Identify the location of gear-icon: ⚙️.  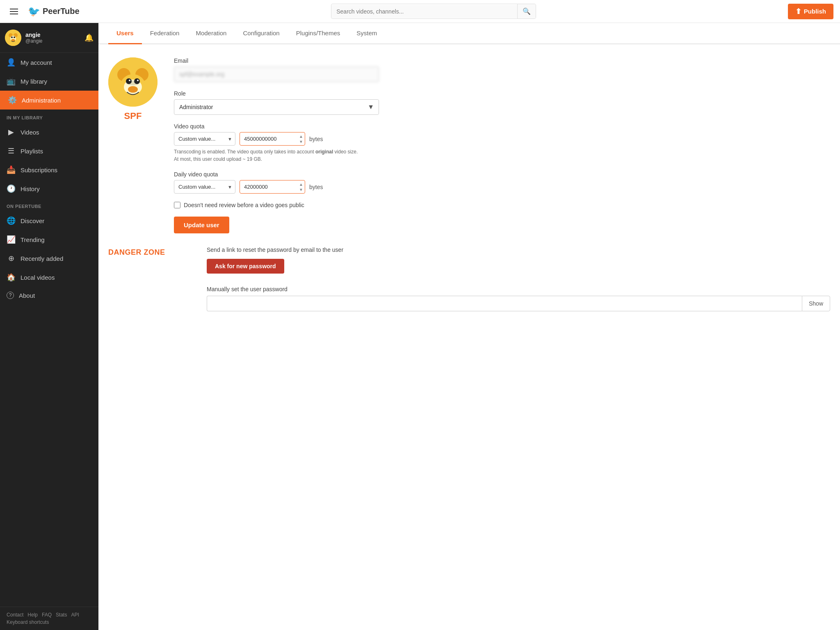
(12, 100).